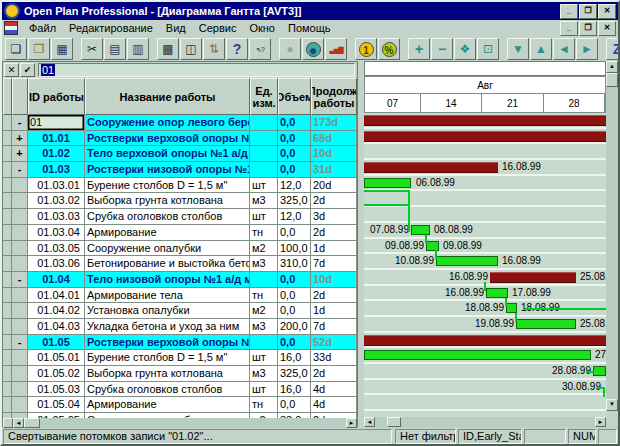 This screenshot has height=446, width=620. I want to click on cell-name: Ростверки верховой опоры №2 а/д, so click(168, 343).